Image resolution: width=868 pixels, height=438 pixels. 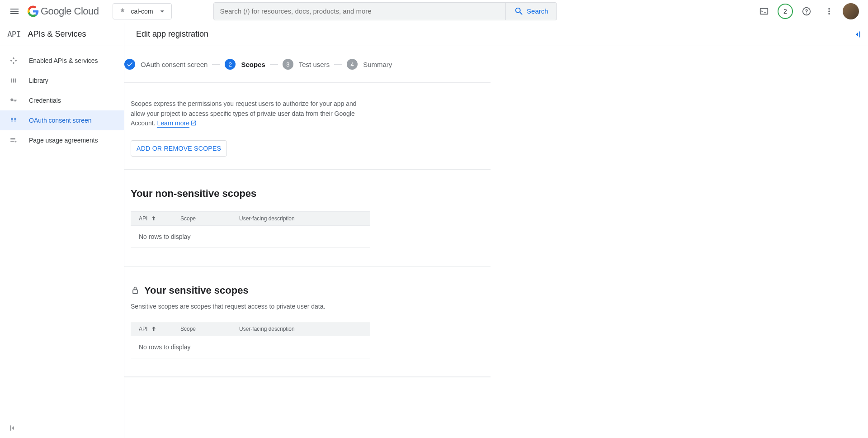 I want to click on google-cloud-logo: Google Cloud, so click(x=63, y=11).